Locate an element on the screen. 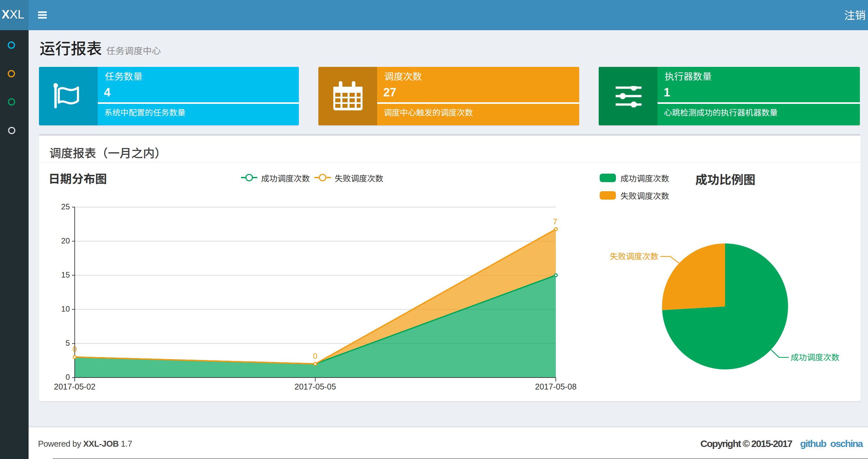 This screenshot has height=459, width=868. svg-text: 2017-05-08 is located at coordinates (556, 387).